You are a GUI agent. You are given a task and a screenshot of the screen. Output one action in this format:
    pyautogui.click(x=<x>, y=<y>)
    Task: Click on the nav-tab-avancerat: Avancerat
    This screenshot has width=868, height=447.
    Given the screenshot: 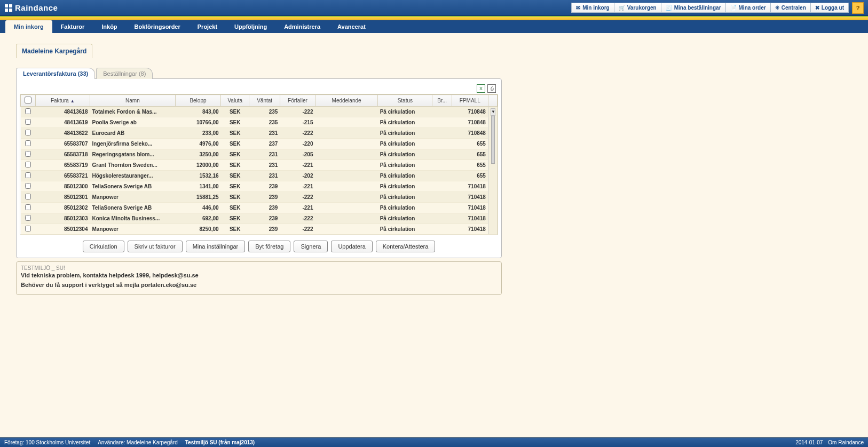 What is the action you would take?
    pyautogui.click(x=351, y=27)
    